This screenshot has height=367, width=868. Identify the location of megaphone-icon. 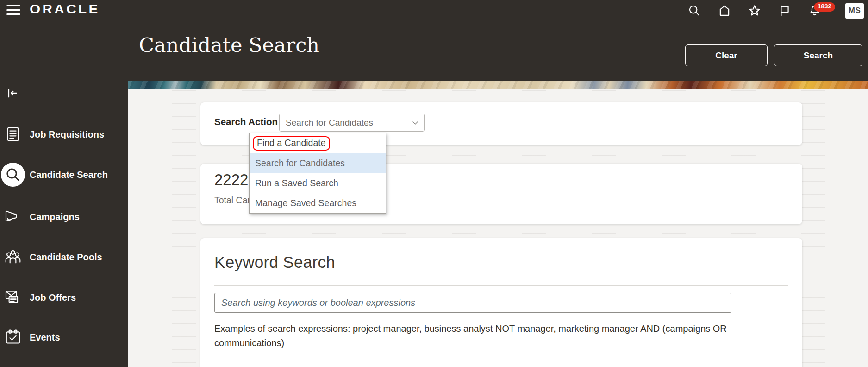
(13, 217).